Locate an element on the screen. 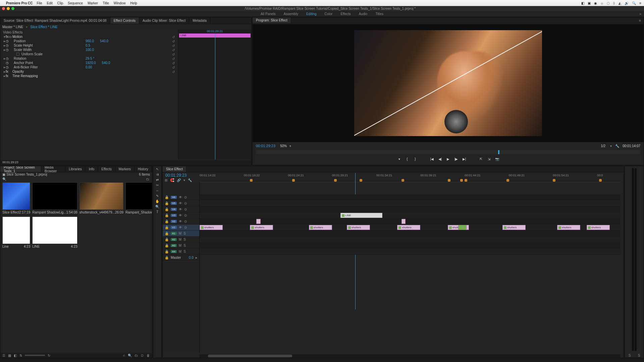 The width and height of the screenshot is (644, 362). ec-sequence-clip: Slice Effect * LINE is located at coordinates (44, 27).